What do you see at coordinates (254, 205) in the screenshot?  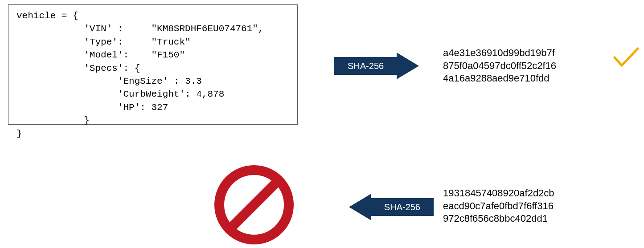 I see `prohibit-icon` at bounding box center [254, 205].